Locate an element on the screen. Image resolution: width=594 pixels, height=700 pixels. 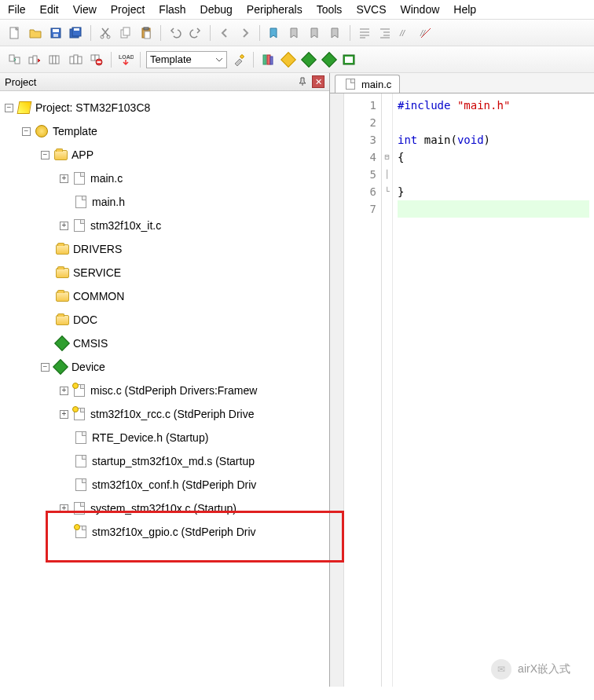
paste-icon is located at coordinates (146, 33).